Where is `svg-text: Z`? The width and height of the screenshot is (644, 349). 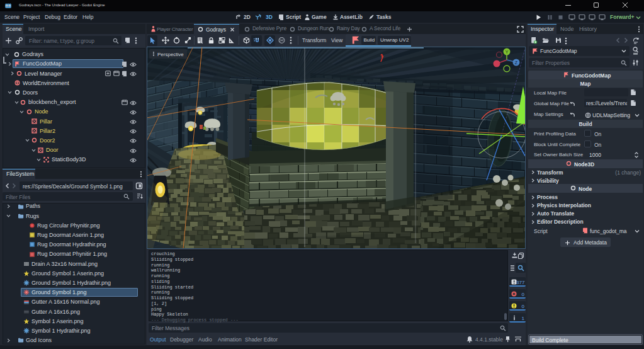
svg-text: Z is located at coordinates (516, 63).